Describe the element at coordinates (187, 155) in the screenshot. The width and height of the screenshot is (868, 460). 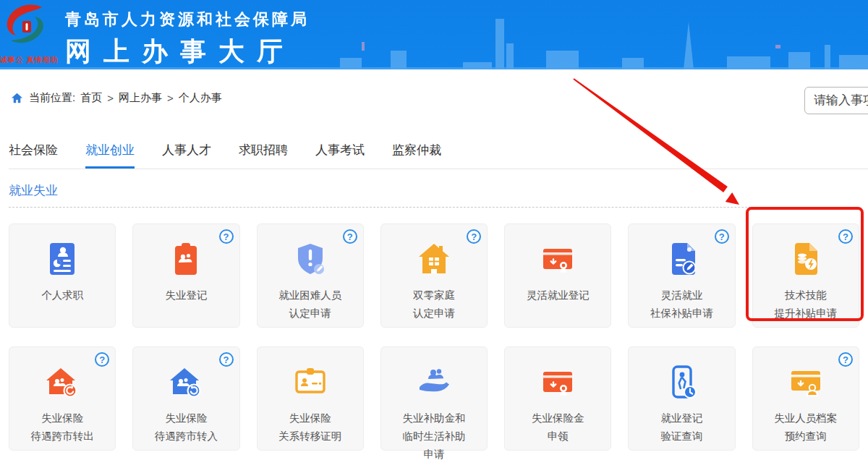
I see `tab-personnel-talent: 人事人才` at that location.